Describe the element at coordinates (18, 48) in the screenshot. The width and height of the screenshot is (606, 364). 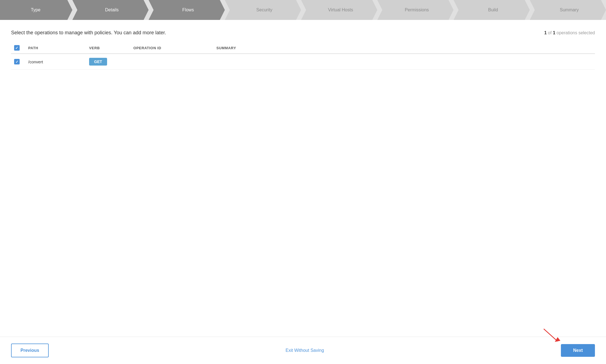
I see `header-checkbox` at that location.